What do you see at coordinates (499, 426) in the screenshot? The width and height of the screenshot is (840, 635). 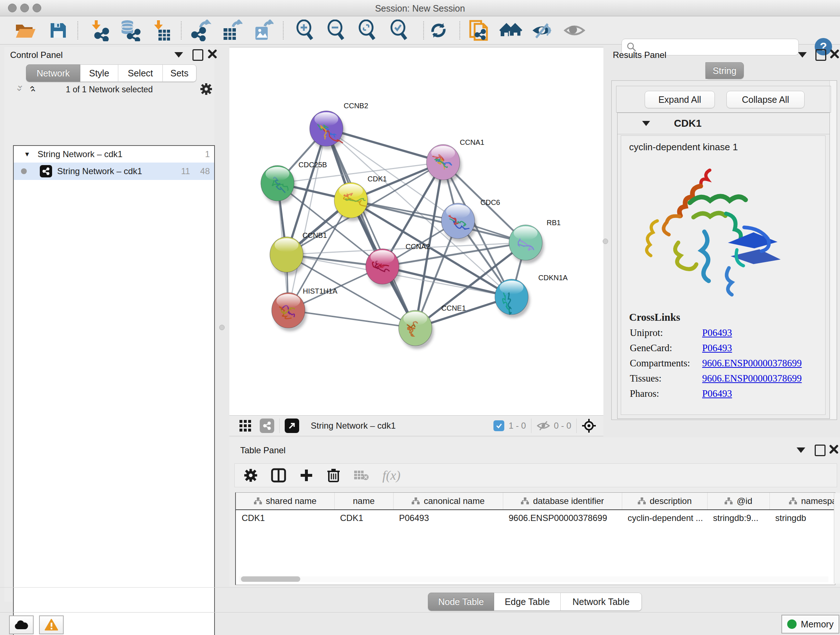 I see `selected-checkbox-icon` at bounding box center [499, 426].